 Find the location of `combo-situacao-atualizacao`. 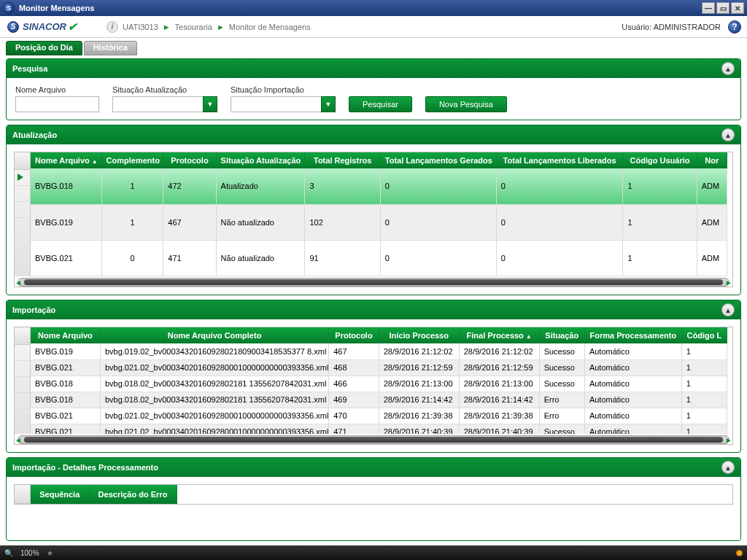

combo-situacao-atualizacao is located at coordinates (158, 104).